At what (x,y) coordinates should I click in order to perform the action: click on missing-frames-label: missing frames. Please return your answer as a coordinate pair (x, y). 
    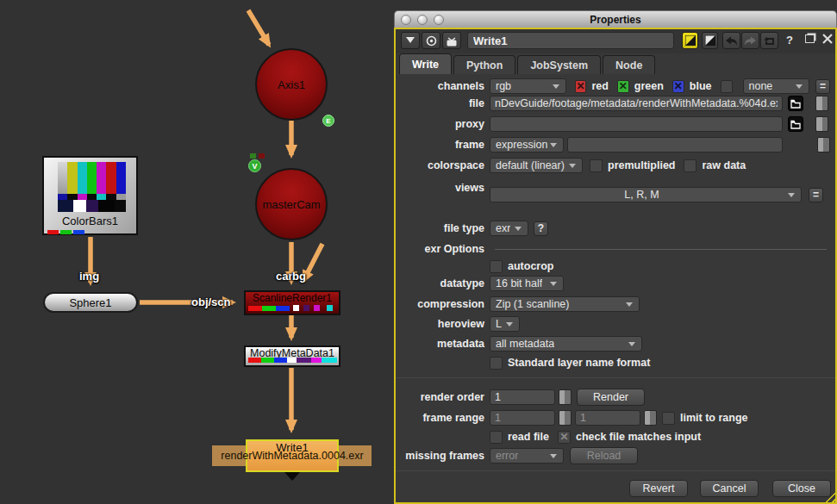
    Looking at the image, I should click on (440, 456).